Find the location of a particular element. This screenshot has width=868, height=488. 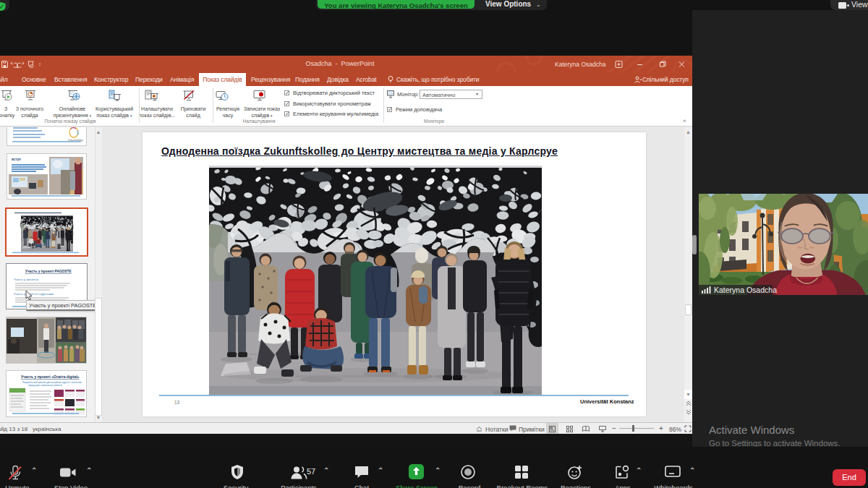

svg-text: Участь у тренінгах is located at coordinates (26, 279).